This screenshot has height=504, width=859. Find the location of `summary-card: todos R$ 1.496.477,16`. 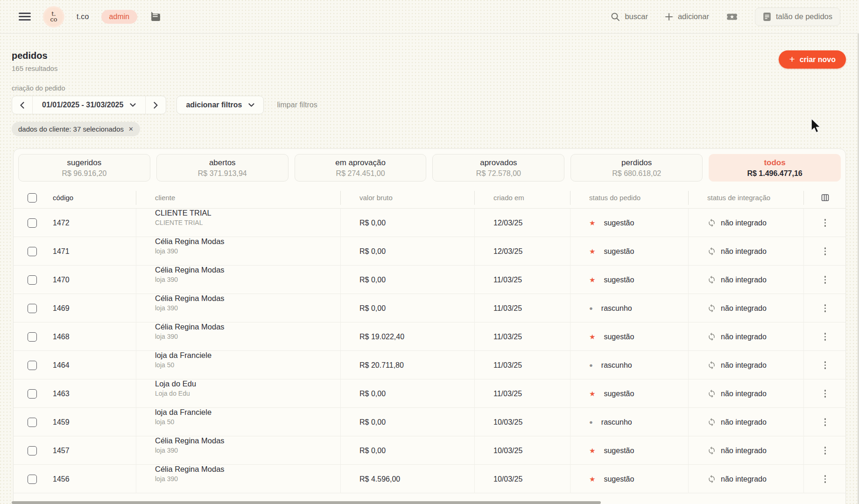

summary-card: todos R$ 1.496.477,16 is located at coordinates (775, 168).